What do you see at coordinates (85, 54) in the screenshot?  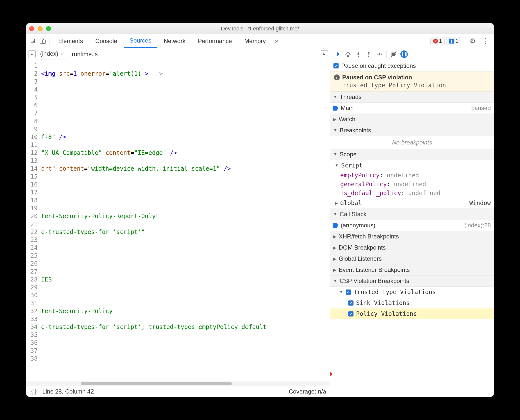 I see `file-tab-runtime: runtime.js` at bounding box center [85, 54].